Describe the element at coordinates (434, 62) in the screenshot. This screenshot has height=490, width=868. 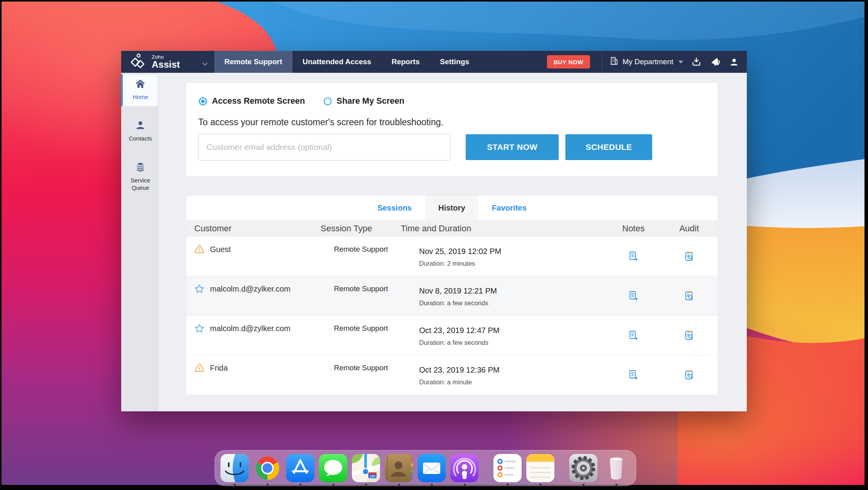
I see `top-navbar: Zoho Assist Remote Support Unattended Ac…` at that location.